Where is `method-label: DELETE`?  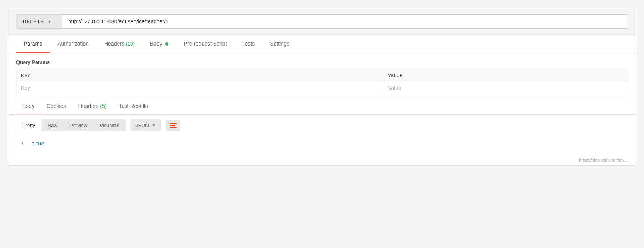 method-label: DELETE is located at coordinates (33, 21).